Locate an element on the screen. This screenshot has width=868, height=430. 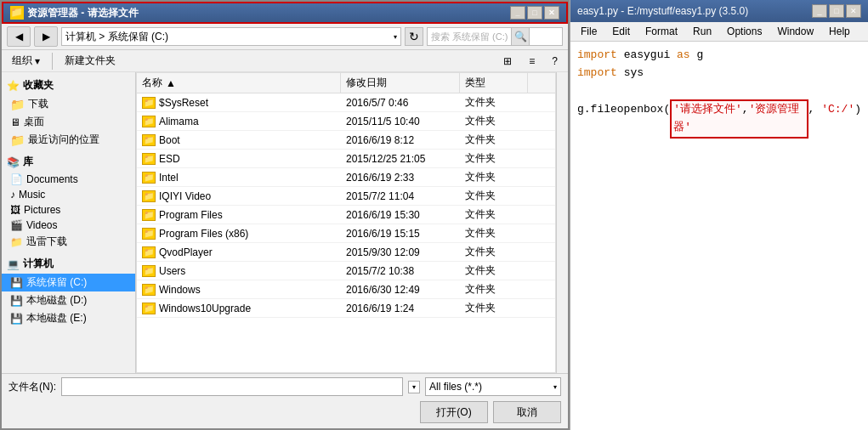
back-button: ◀ is located at coordinates (19, 37).